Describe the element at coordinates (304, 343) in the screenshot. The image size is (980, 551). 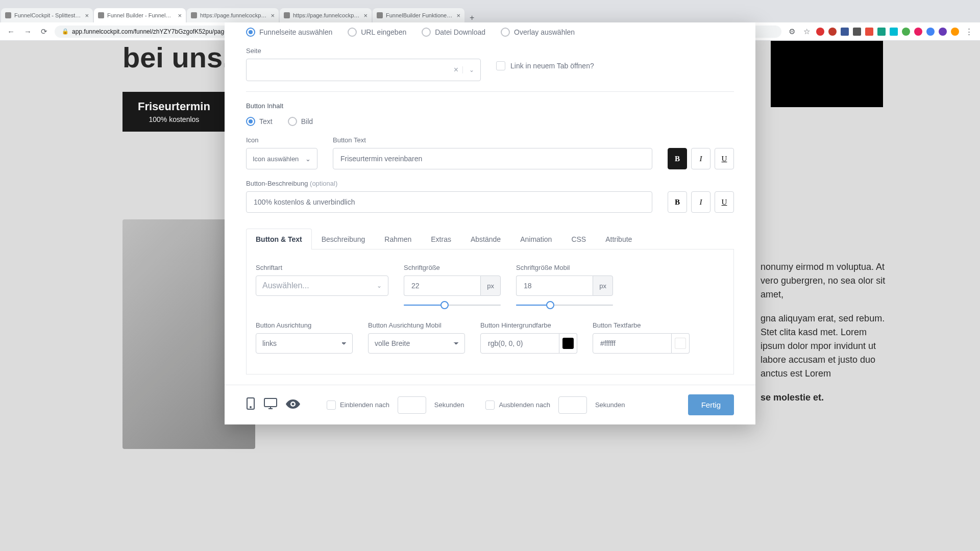
I see `ausrichtung-select: links` at that location.